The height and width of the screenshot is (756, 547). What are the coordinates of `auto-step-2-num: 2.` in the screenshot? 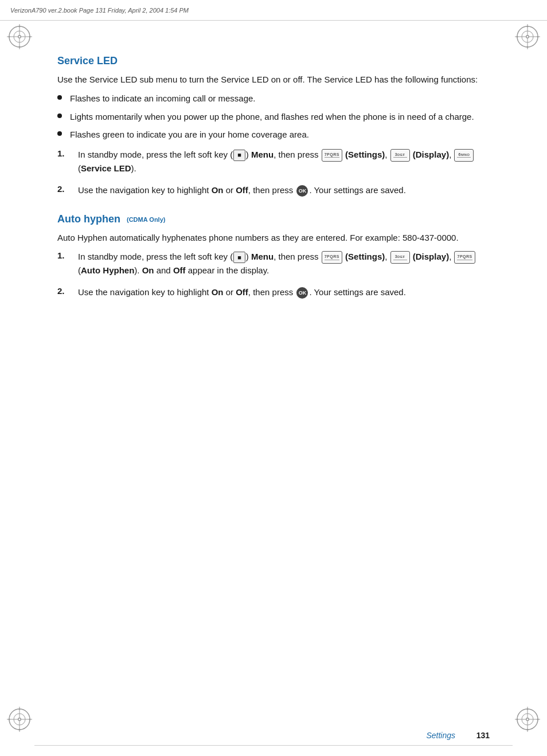 It's located at (68, 291).